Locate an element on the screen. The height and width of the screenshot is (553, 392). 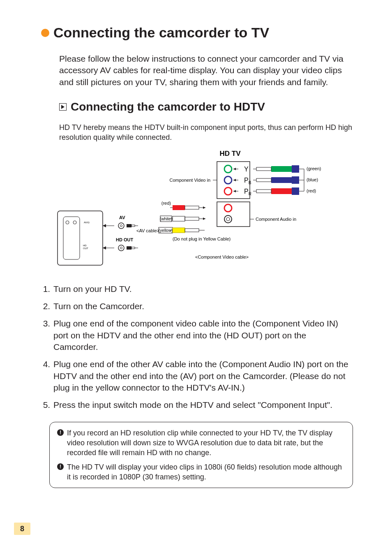
step-item: Turn on your HD TV. is located at coordinates (203, 289).